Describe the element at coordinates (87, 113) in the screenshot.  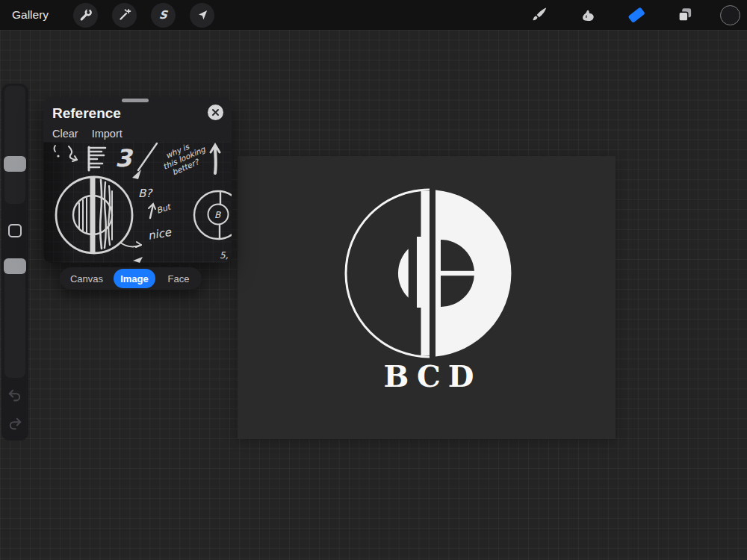
I see `reference-panel-title: Reference` at that location.